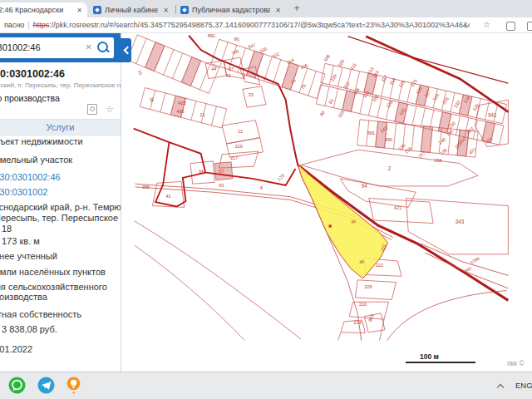 The image size is (532, 399). I want to click on parcel-number: 890, so click(389, 140).